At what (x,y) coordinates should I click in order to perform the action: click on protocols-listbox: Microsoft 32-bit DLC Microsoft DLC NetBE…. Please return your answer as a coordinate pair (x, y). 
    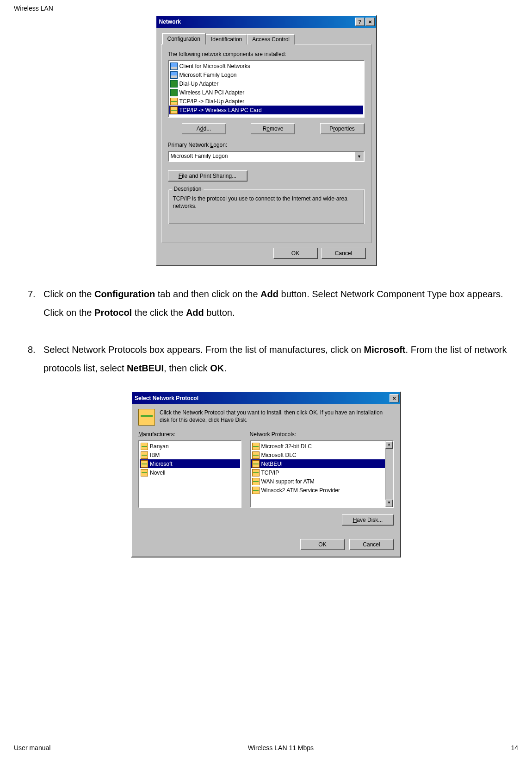
    Looking at the image, I should click on (322, 474).